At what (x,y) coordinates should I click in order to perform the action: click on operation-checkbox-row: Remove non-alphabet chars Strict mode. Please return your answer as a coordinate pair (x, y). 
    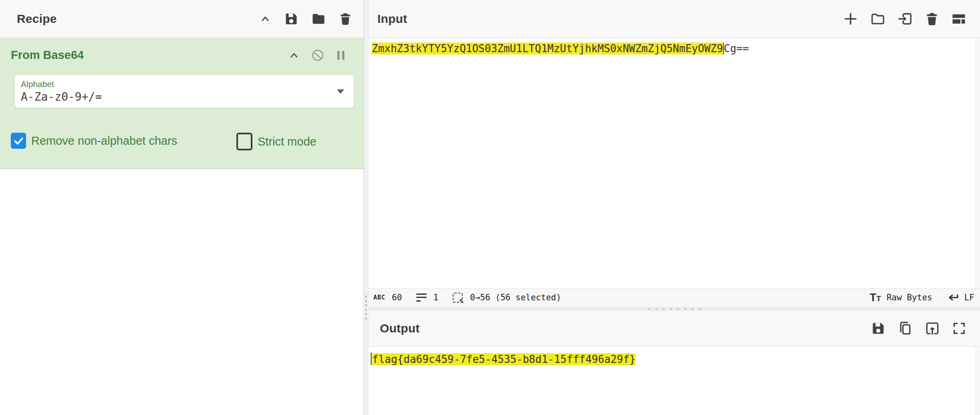
    Looking at the image, I should click on (182, 141).